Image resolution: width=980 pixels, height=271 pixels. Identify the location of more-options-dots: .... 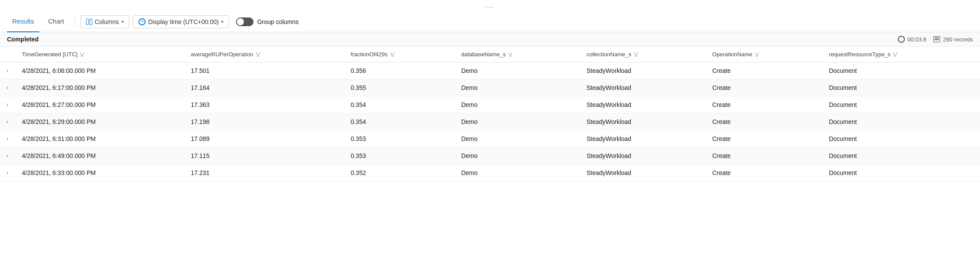
(490, 6).